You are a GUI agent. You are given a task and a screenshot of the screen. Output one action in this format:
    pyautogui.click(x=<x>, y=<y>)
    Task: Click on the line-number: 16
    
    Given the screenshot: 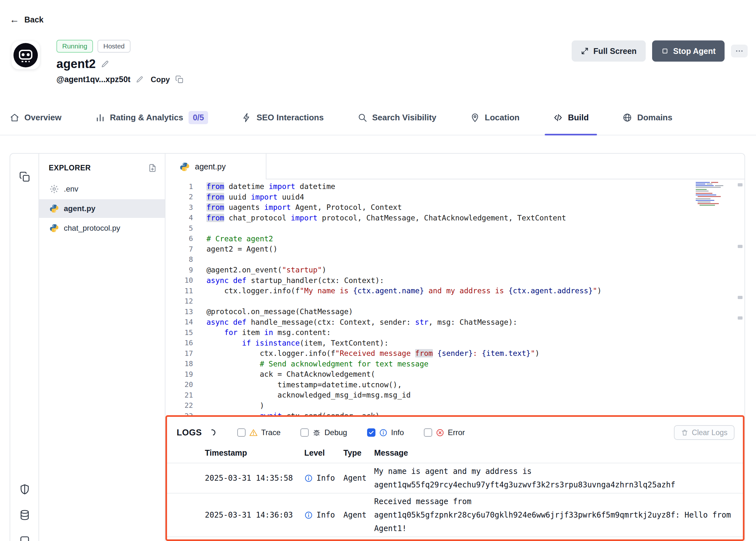 What is the action you would take?
    pyautogui.click(x=179, y=343)
    